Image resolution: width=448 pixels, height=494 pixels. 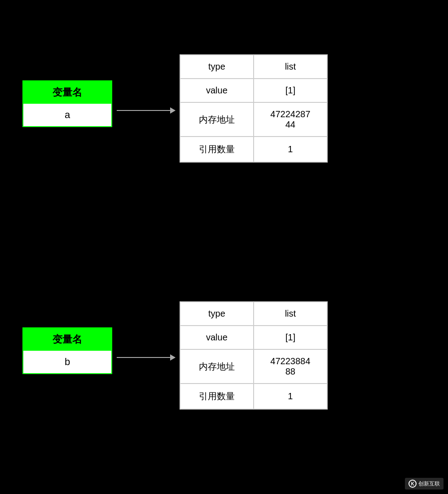 I want to click on table-row: 内存地址 4722388488, so click(x=254, y=366).